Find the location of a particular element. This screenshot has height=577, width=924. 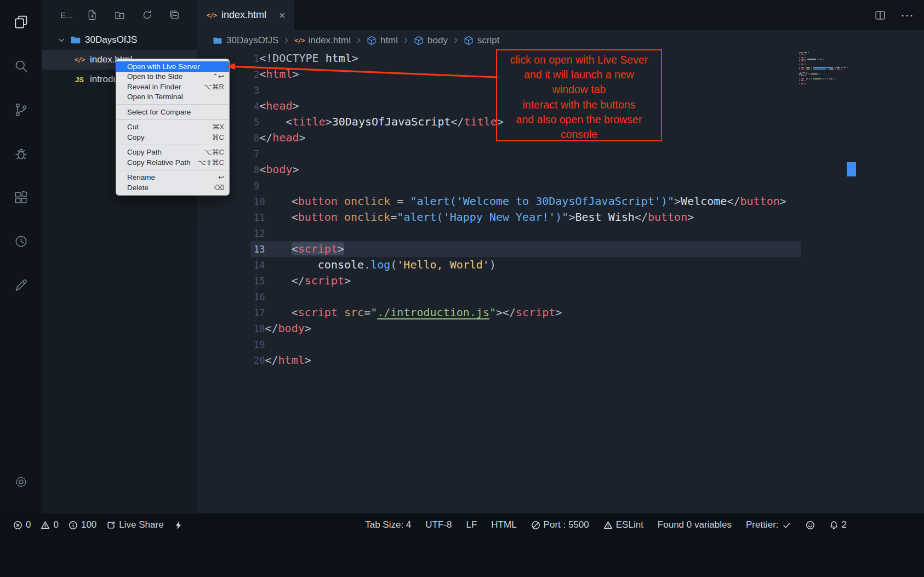

code-line-19: 19 is located at coordinates (560, 344).